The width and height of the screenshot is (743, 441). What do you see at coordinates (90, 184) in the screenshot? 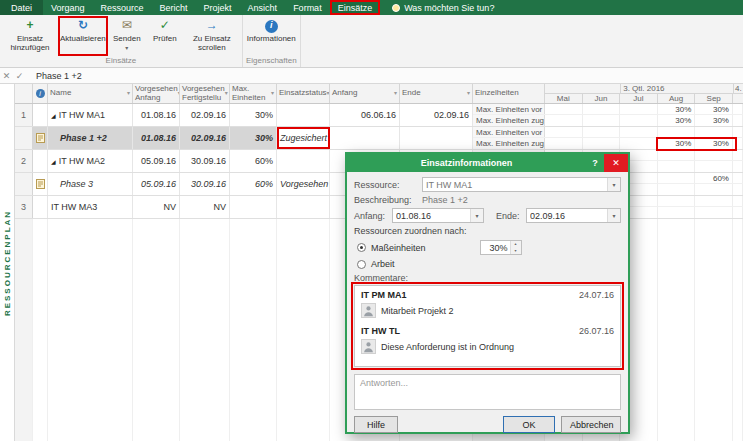
I see `name-cell: Phase 3` at bounding box center [90, 184].